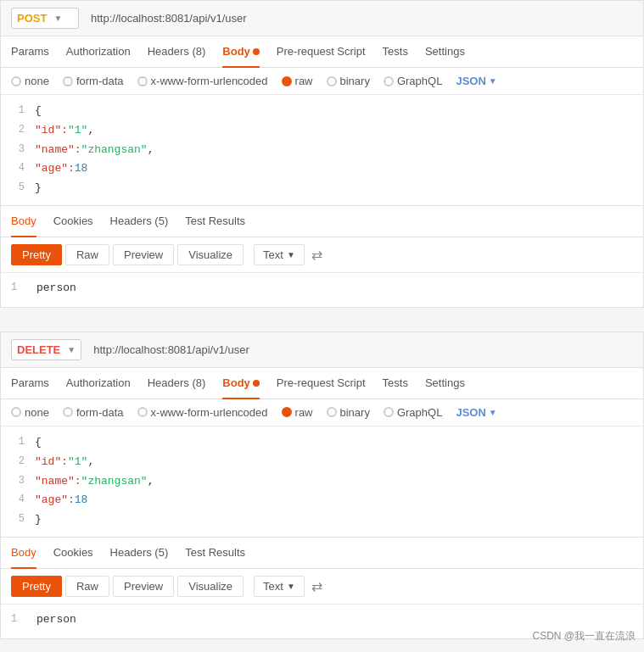 The width and height of the screenshot is (644, 652). What do you see at coordinates (584, 636) in the screenshot?
I see `watermark: CSDN @我一直在流浪` at bounding box center [584, 636].